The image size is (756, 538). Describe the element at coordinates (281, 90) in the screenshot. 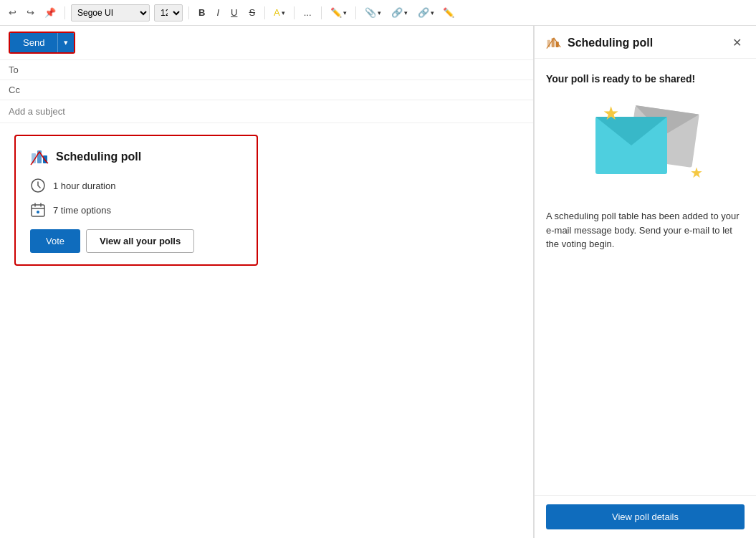

I see `cc-input` at that location.